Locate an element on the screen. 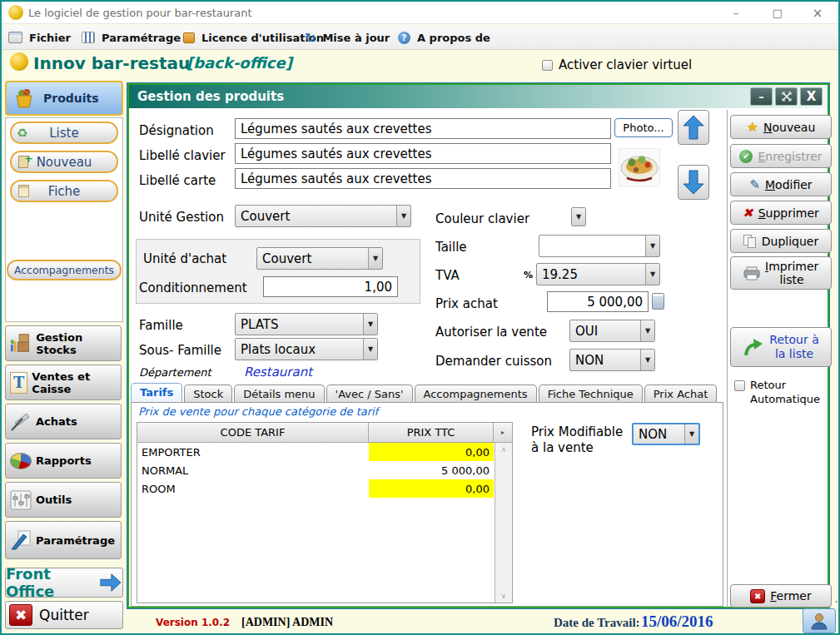 This screenshot has height=635, width=840. taille-select: ▼ is located at coordinates (599, 246).